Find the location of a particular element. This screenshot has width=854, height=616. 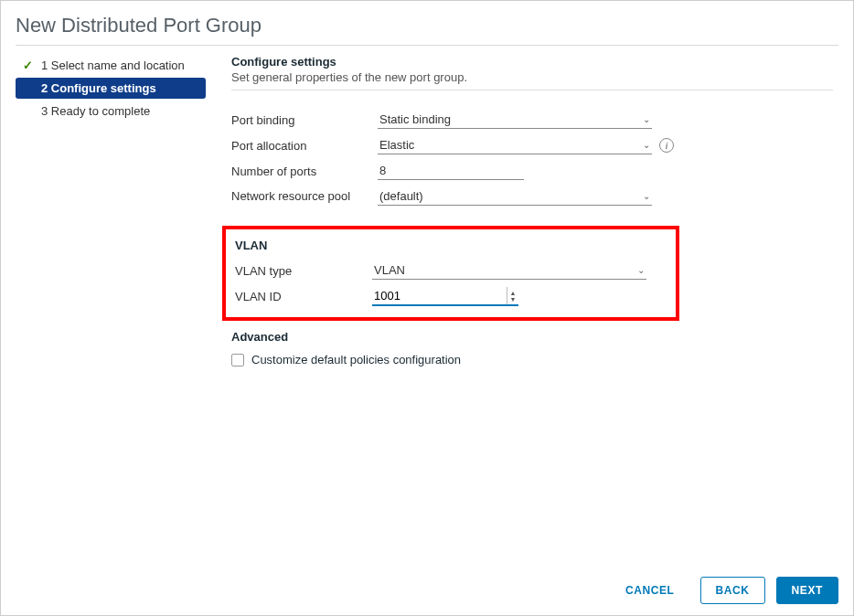

row-port-allocation: Port allocation Elastic ⌄ i is located at coordinates (532, 145).